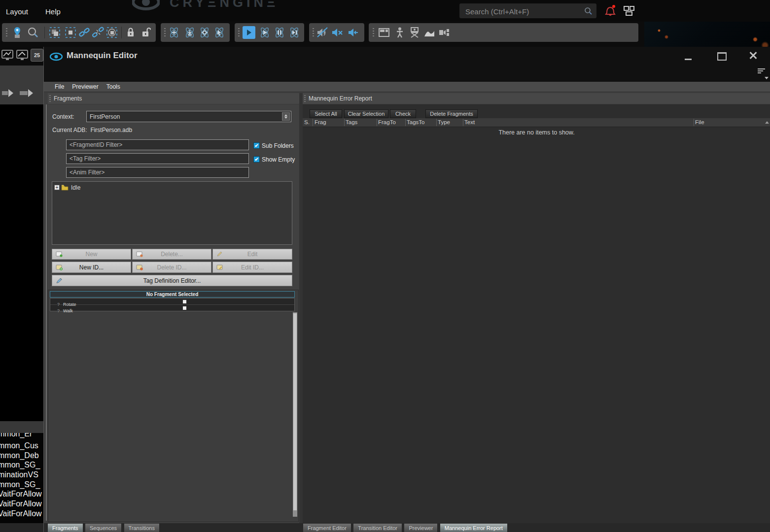 This screenshot has width=770, height=532. I want to click on console-log: mmon_Er mmon_Cus mmon_Deb mmon_SG_ minat…, so click(22, 478).